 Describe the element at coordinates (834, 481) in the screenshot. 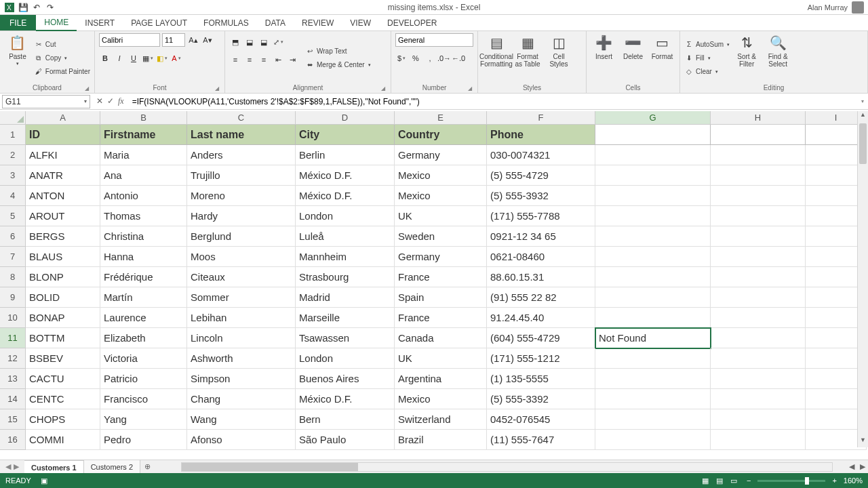

I see `zoom-in-icon: +` at that location.